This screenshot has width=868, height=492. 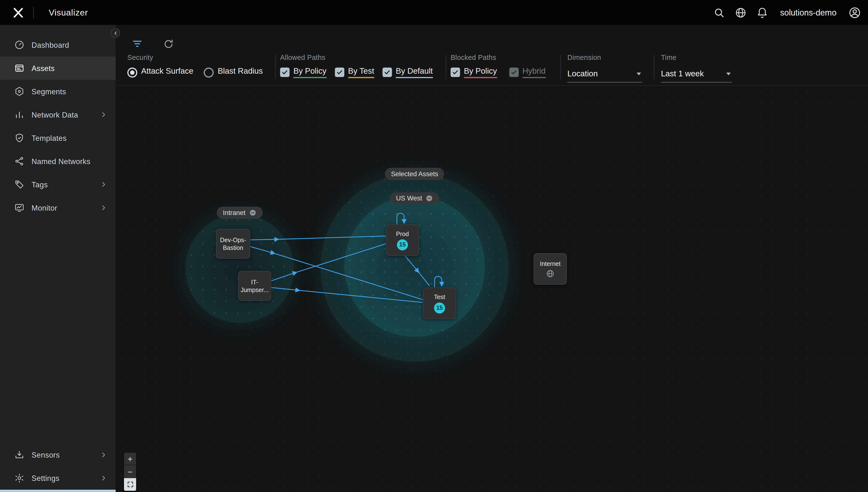 I want to click on refresh-icon, so click(x=168, y=44).